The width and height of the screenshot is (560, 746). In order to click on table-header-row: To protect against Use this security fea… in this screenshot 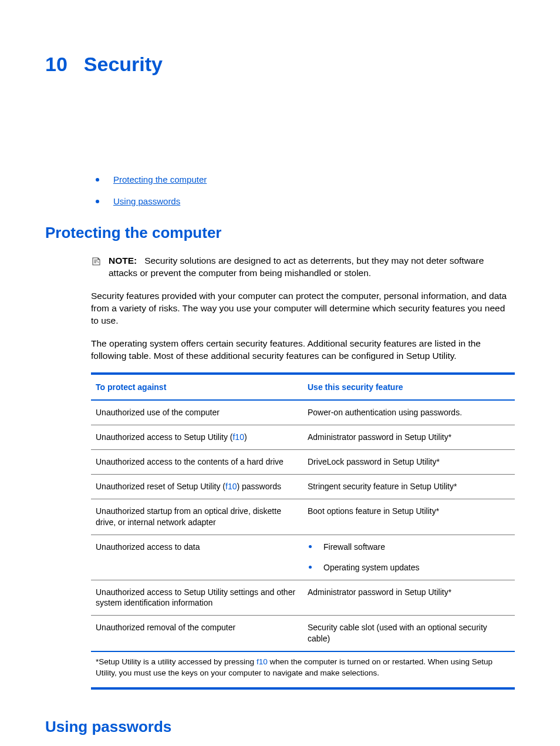, I will do `click(303, 387)`.